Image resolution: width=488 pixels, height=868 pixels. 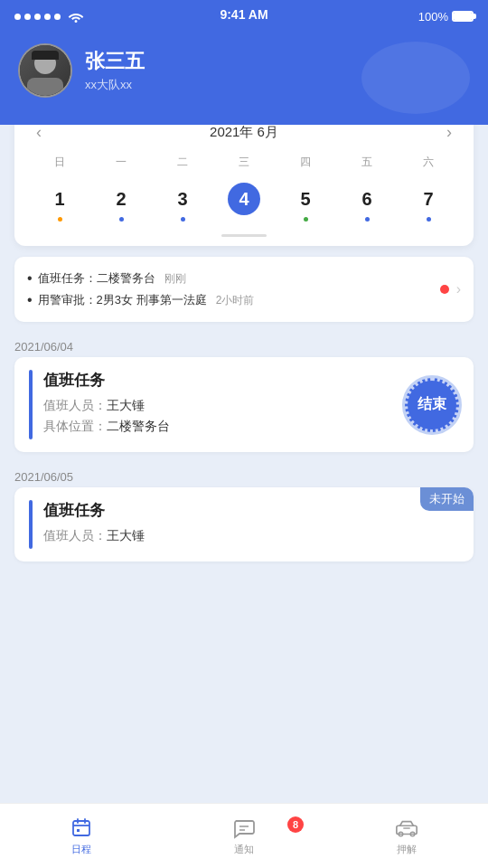 I want to click on cal-day-5: 5, so click(x=305, y=203).